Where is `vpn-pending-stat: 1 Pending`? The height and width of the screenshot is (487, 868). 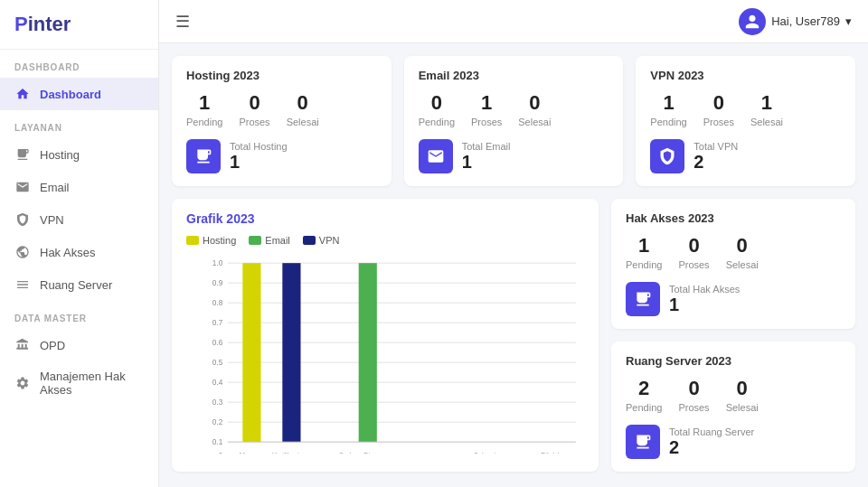 vpn-pending-stat: 1 Pending is located at coordinates (668, 110).